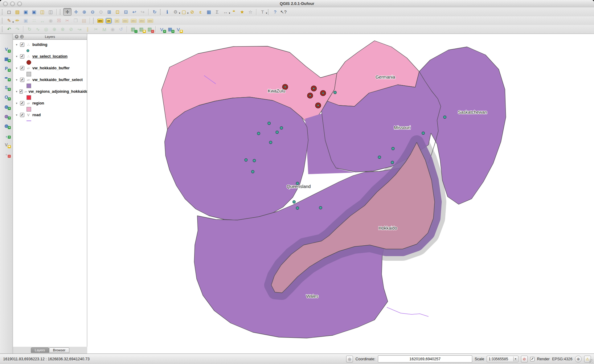 This screenshot has width=594, height=364. Describe the element at coordinates (50, 115) in the screenshot. I see `layer-item-road: ▼✓Vroad` at that location.